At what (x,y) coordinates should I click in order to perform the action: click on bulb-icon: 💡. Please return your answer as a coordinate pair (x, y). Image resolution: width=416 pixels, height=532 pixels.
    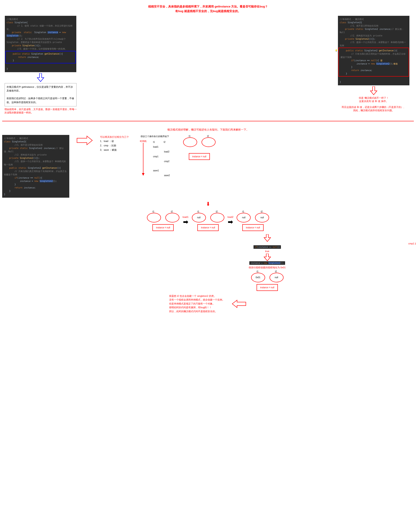
    Looking at the image, I should click on (336, 51).